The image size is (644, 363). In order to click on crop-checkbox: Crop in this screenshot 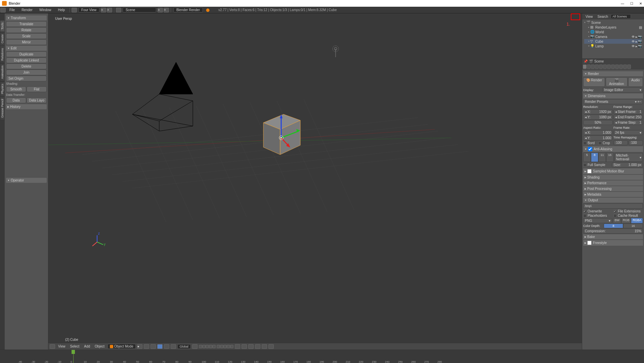, I will do `click(605, 143)`.